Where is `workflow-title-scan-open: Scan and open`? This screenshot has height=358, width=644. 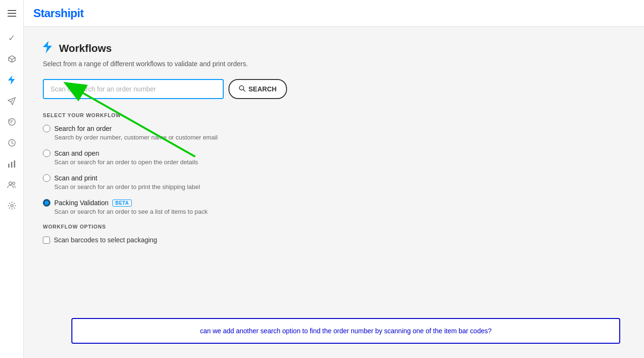
workflow-title-scan-open: Scan and open is located at coordinates (77, 153).